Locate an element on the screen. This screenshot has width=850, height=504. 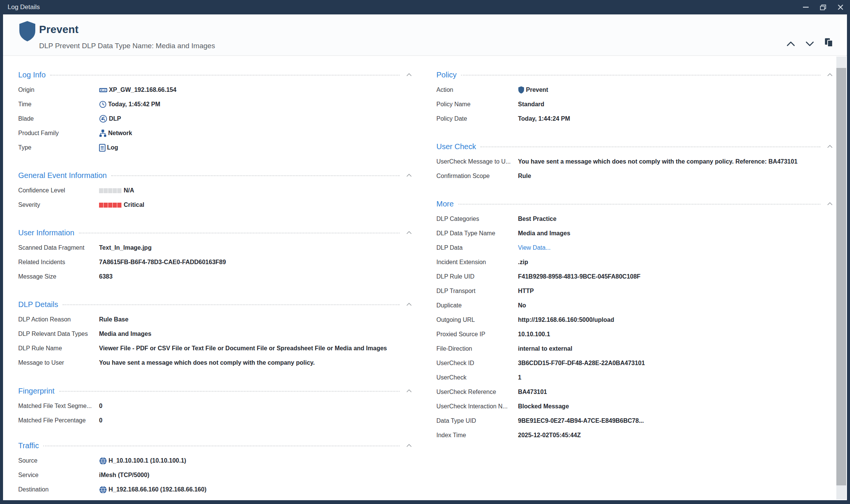
field-value-wrap: iMesh (TCP/5000) is located at coordinates (124, 475).